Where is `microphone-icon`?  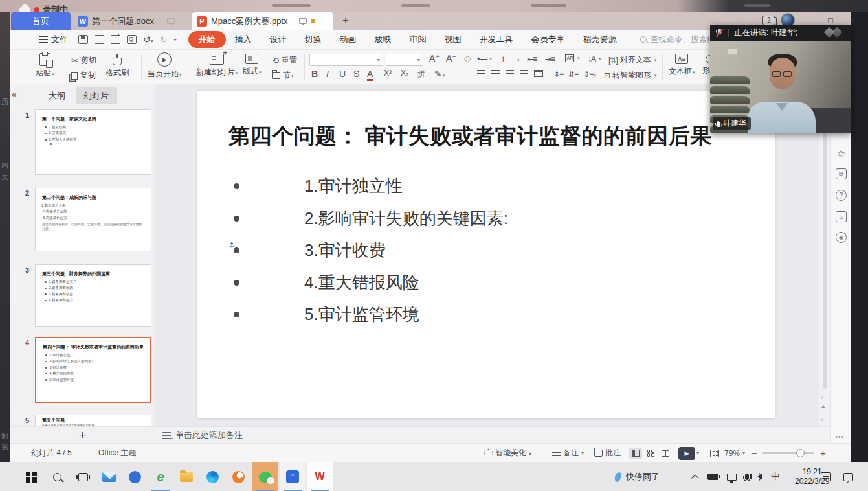
microphone-icon is located at coordinates (747, 477).